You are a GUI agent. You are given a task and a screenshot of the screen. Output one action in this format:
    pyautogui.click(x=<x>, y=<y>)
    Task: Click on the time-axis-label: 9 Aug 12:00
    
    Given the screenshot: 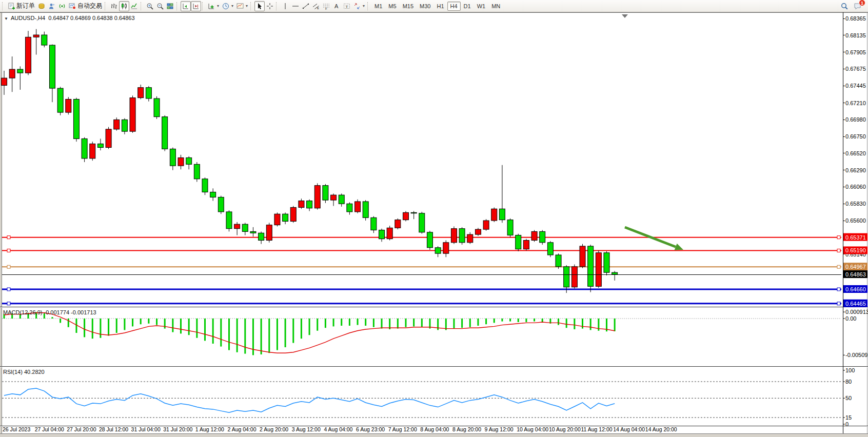 What is the action you would take?
    pyautogui.click(x=499, y=429)
    